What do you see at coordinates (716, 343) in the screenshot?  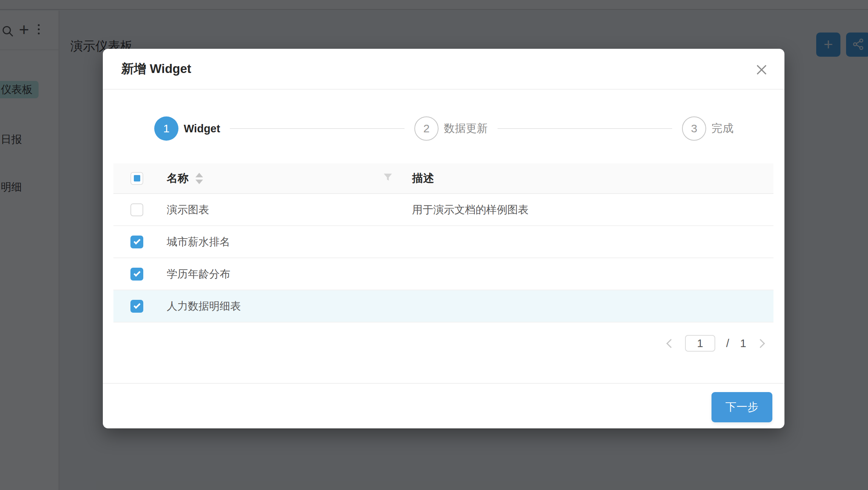 I see `pagination: / 1` at bounding box center [716, 343].